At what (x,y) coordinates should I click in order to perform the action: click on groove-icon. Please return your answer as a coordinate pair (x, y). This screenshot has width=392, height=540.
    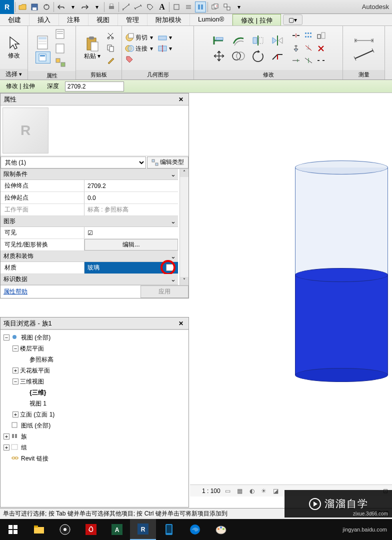
    Looking at the image, I should click on (65, 530).